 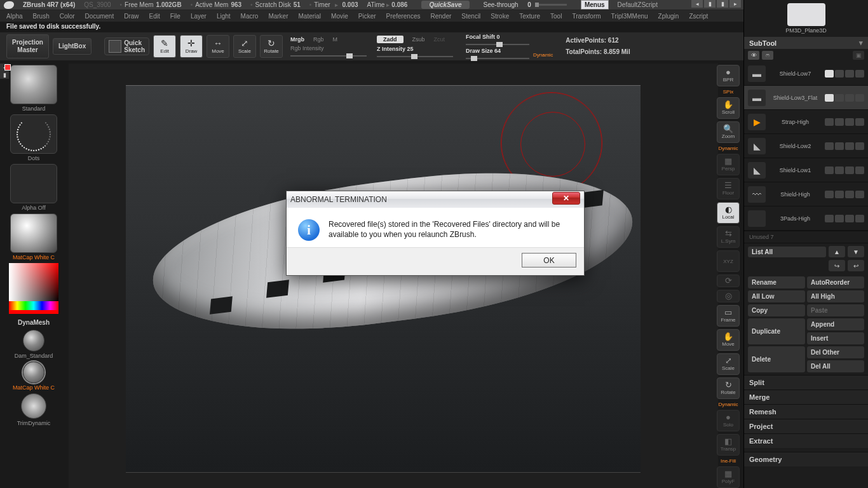 What do you see at coordinates (250, 17) in the screenshot?
I see `menu-macro: Macro` at bounding box center [250, 17].